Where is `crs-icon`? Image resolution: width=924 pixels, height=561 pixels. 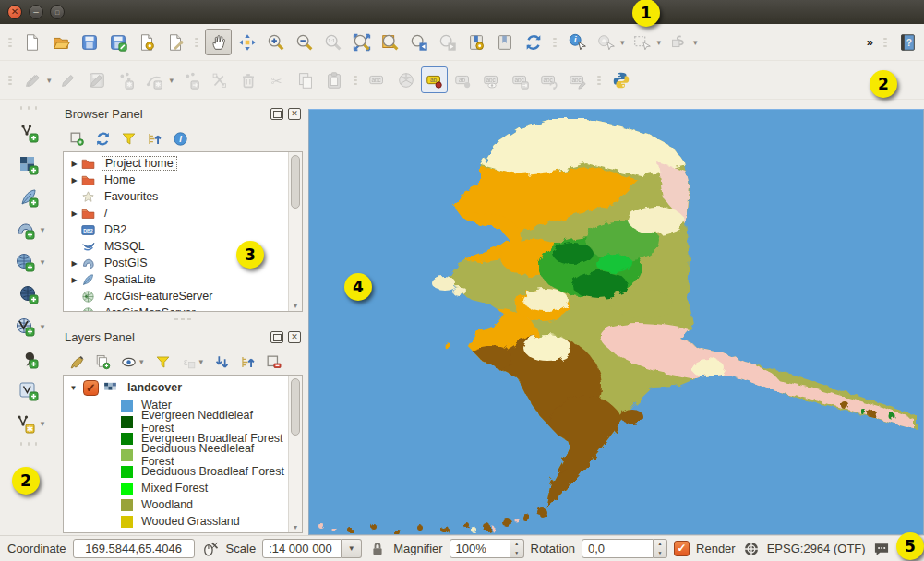 crs-icon is located at coordinates (751, 549).